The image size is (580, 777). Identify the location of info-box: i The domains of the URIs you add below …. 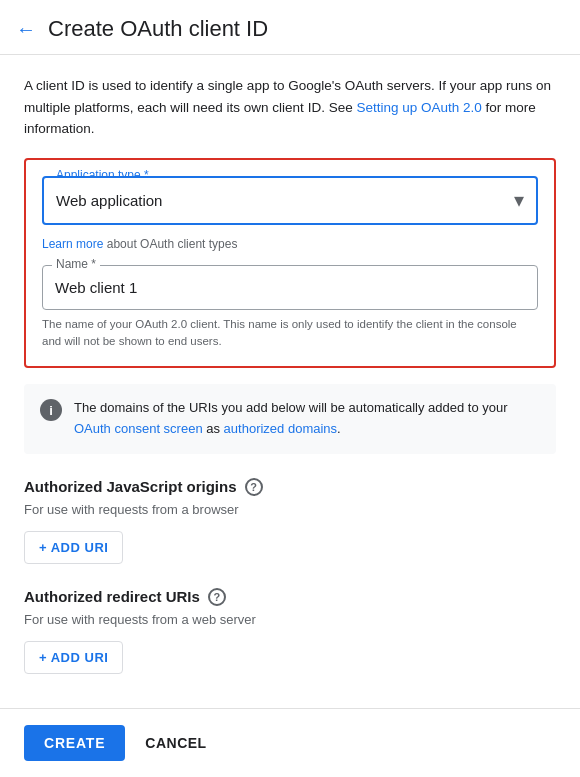
(290, 419).